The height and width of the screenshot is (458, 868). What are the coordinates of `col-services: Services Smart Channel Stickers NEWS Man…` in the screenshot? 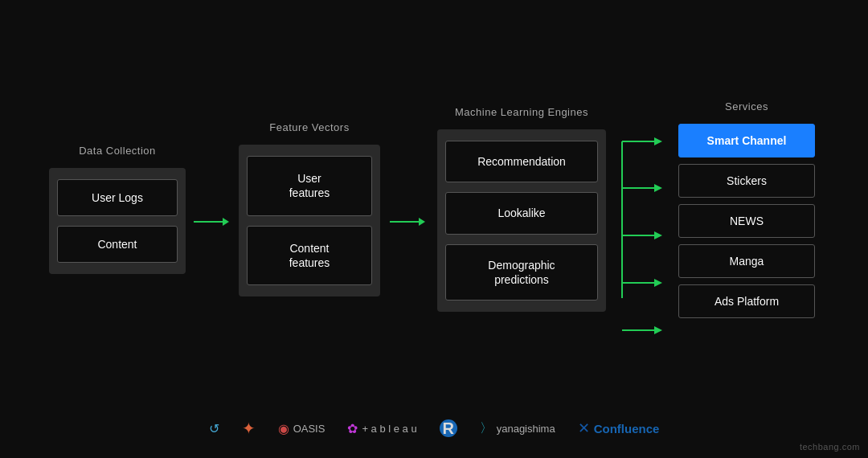 It's located at (747, 209).